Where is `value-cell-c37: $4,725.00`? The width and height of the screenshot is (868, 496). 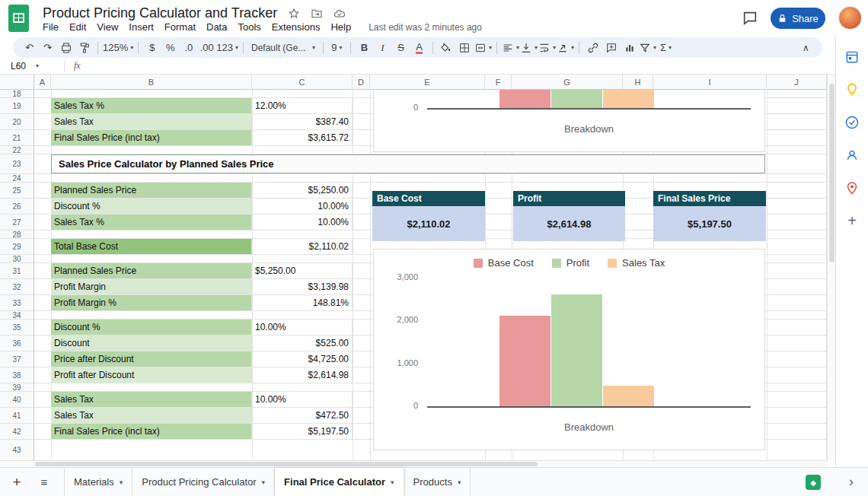
value-cell-c37: $4,725.00 is located at coordinates (302, 359).